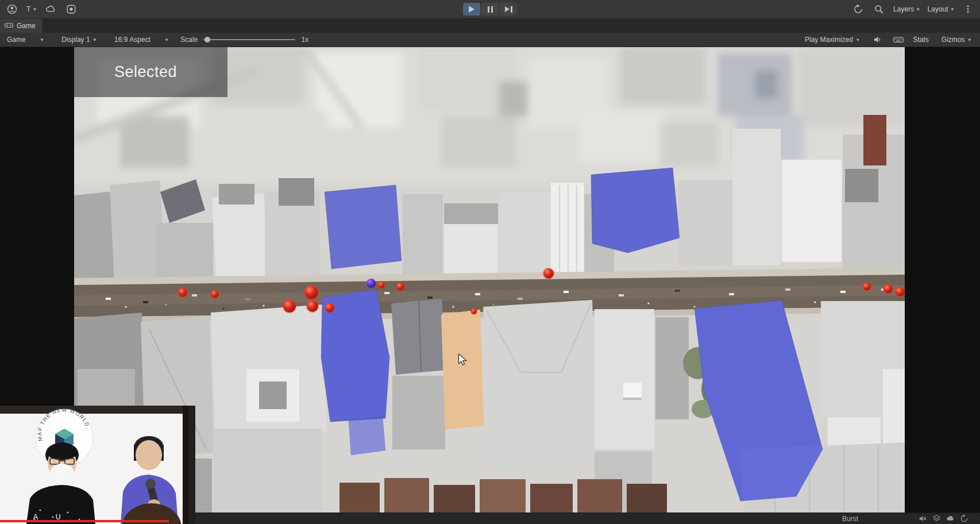 This screenshot has width=980, height=524. I want to click on search-icon, so click(879, 9).